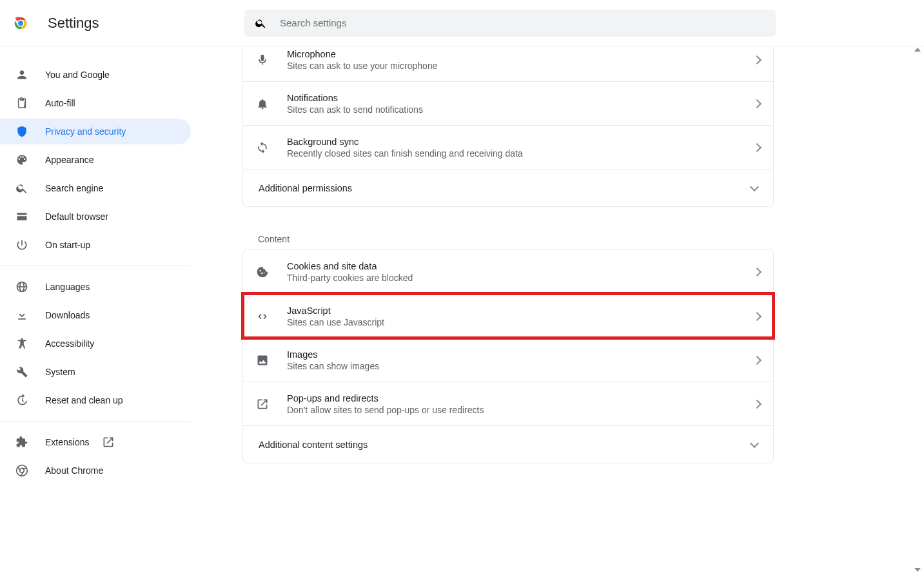  What do you see at coordinates (22, 344) in the screenshot?
I see `accessibility-icon` at bounding box center [22, 344].